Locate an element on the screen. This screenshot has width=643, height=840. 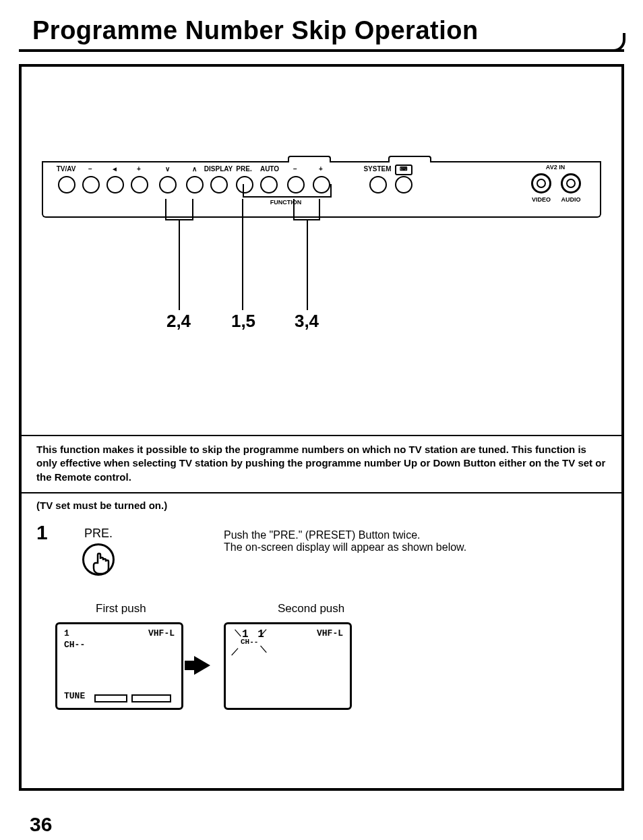
step-instruction: Push the "PRE." (PRESET) Button twice. T… is located at coordinates (415, 541).